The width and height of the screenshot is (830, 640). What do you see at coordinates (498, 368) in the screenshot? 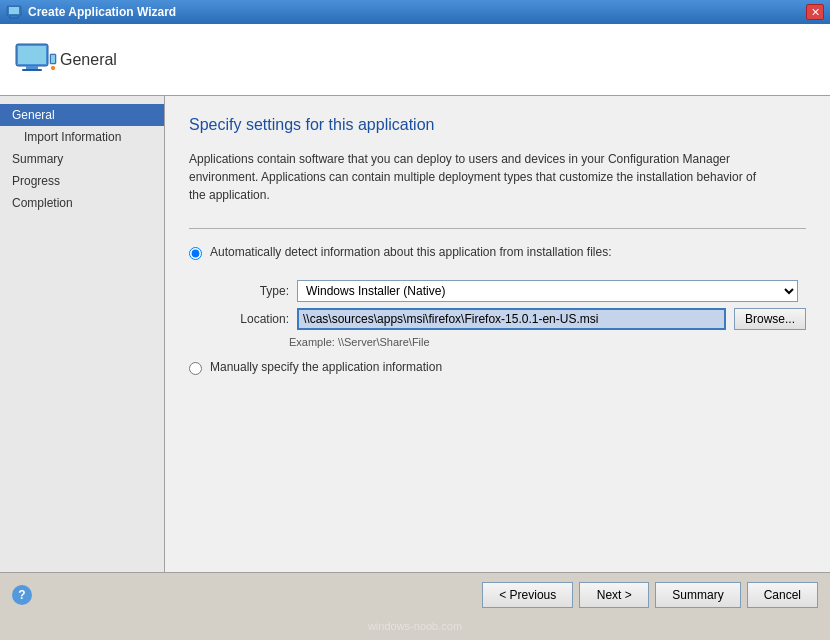
I see `manual-option: Manually specify the application informa…` at bounding box center [498, 368].